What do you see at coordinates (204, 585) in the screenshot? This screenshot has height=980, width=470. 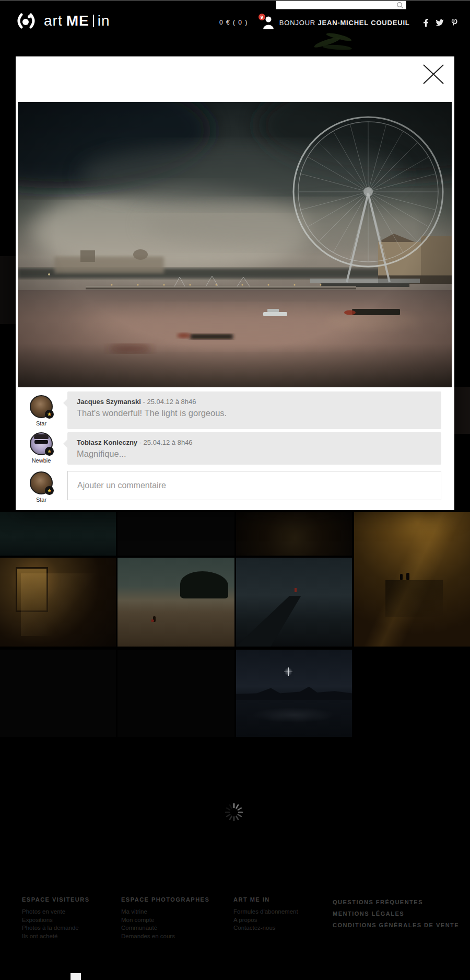 I see `rock-island` at bounding box center [204, 585].